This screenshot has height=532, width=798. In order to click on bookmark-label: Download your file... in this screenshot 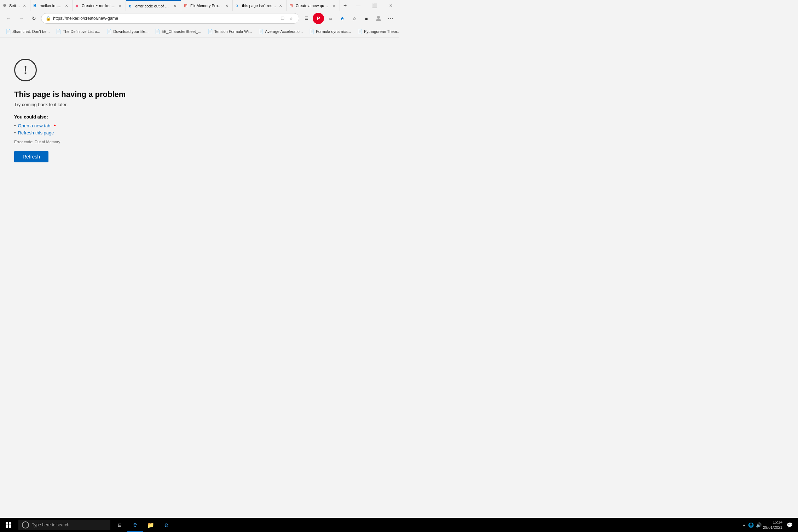, I will do `click(131, 31)`.